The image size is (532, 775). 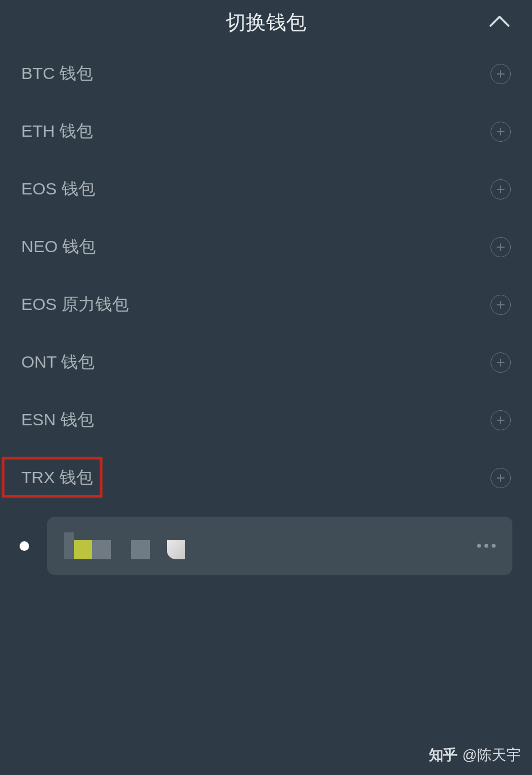 I want to click on radio-selected-icon, so click(x=25, y=546).